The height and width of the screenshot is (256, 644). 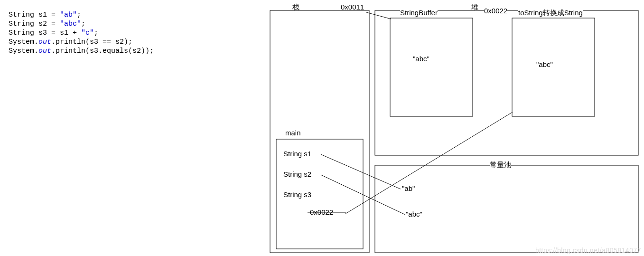 What do you see at coordinates (545, 65) in the screenshot?
I see `label-str-abc: "abc"` at bounding box center [545, 65].